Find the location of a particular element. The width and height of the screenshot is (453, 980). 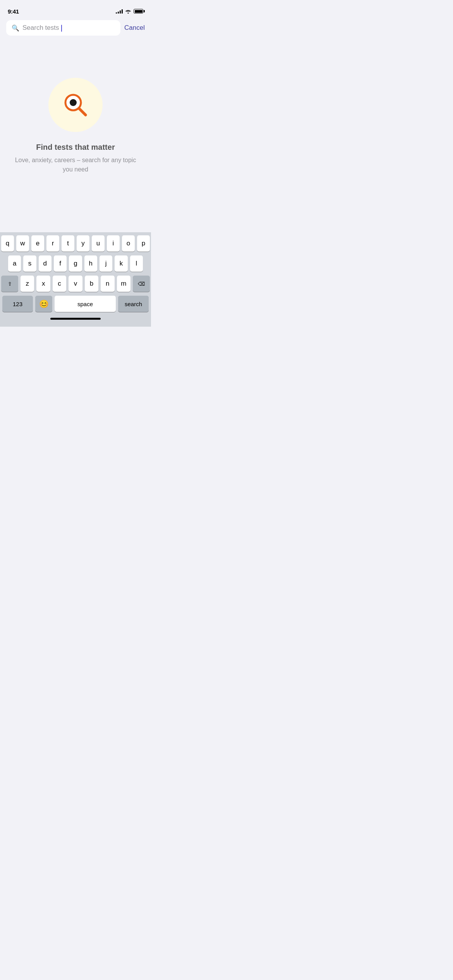

magnifier-icon is located at coordinates (76, 105).